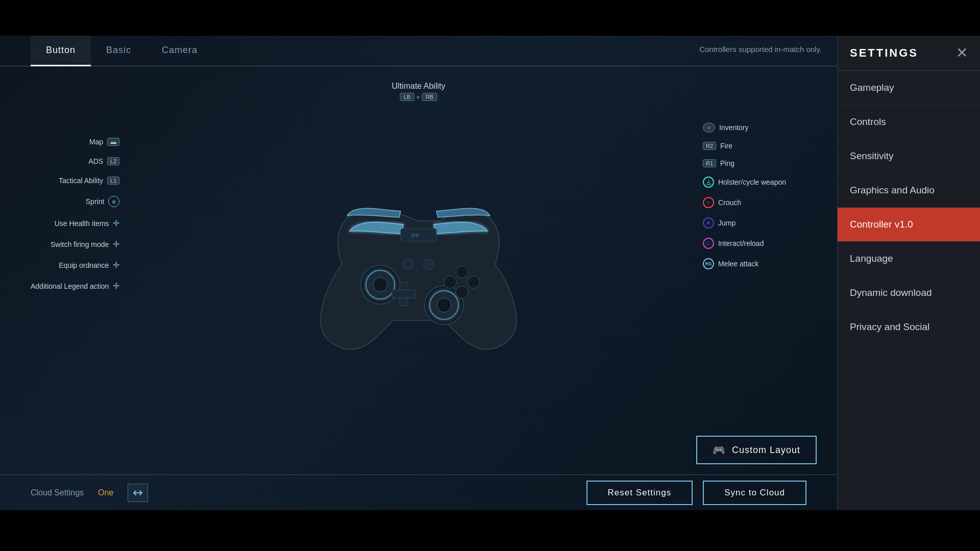  Describe the element at coordinates (419, 97) in the screenshot. I see `ultimate-combo: LB + RB` at that location.